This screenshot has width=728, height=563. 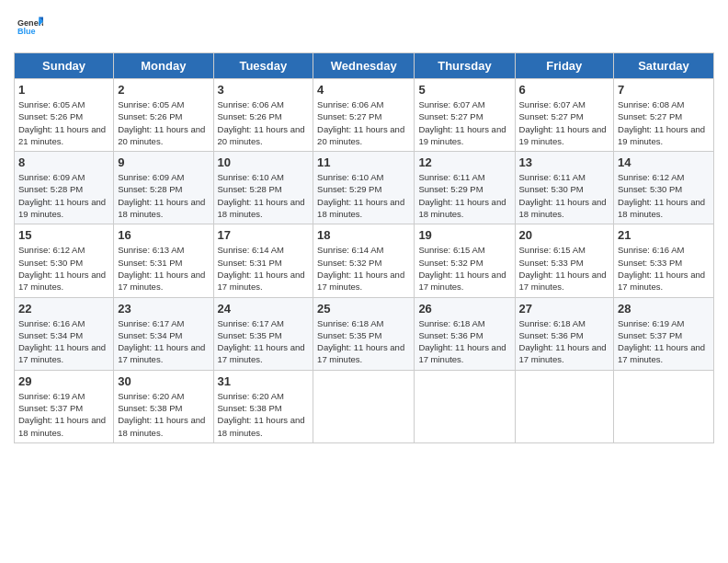 What do you see at coordinates (364, 162) in the screenshot?
I see `day-number: 11` at bounding box center [364, 162].